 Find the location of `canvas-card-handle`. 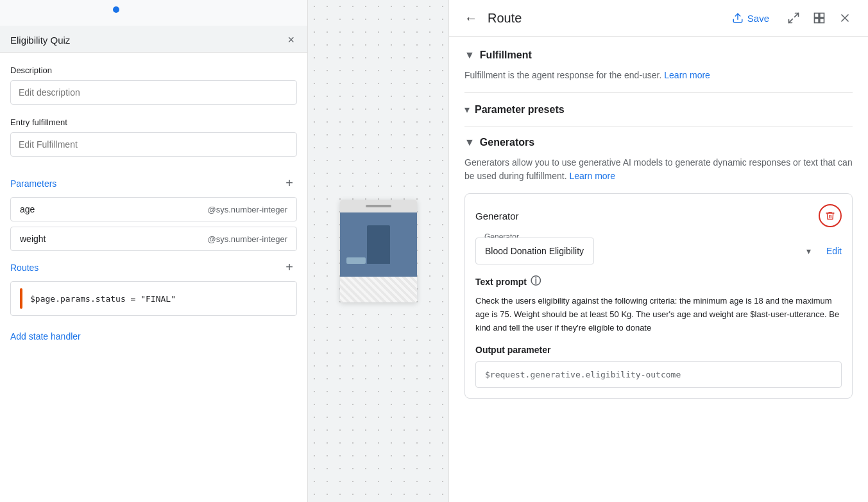

canvas-card-handle is located at coordinates (379, 206).